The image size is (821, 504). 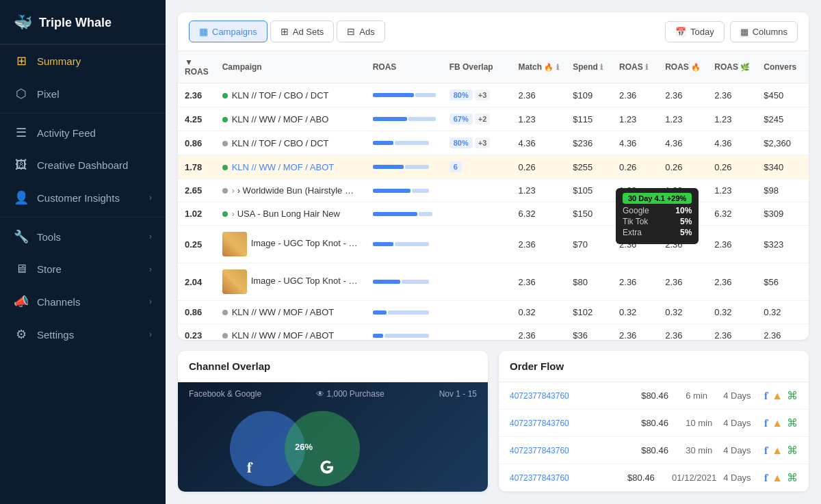 I want to click on spend-cell: $105, so click(x=589, y=191).